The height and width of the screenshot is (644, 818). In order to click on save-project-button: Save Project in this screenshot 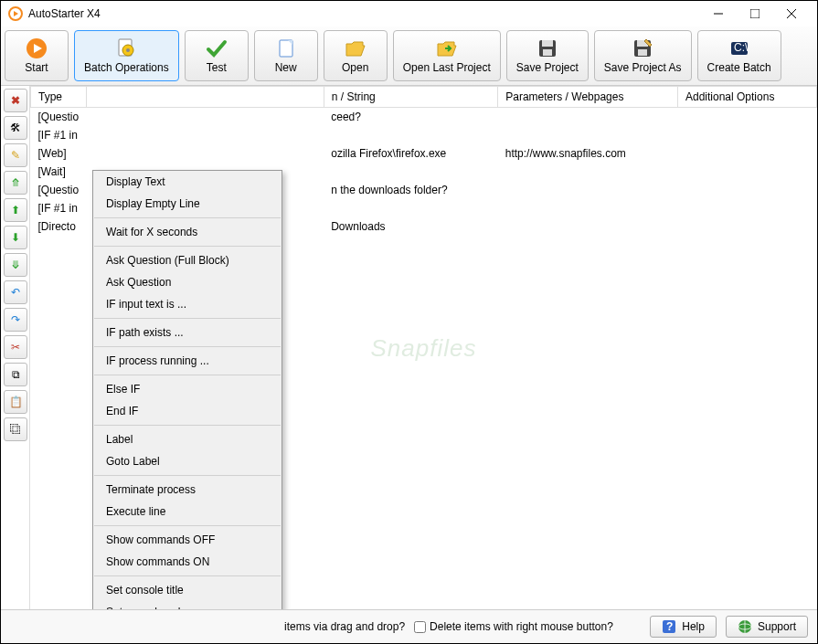, I will do `click(547, 56)`.